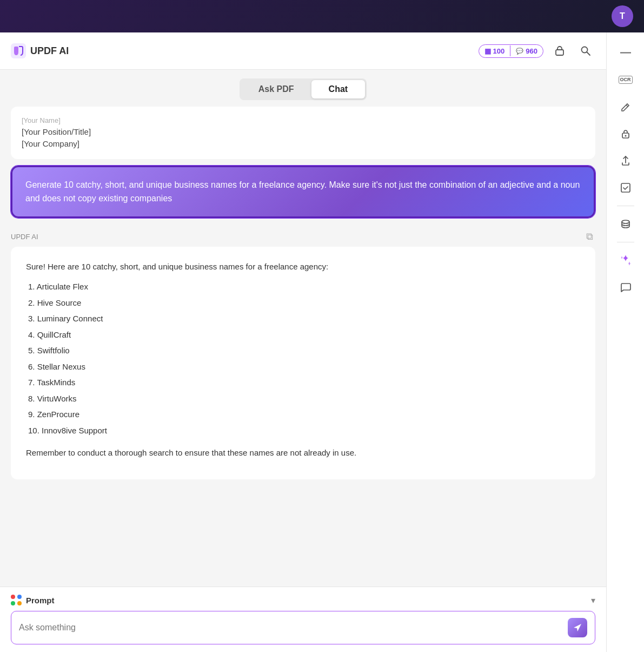 Image resolution: width=644 pixels, height=652 pixels. Describe the element at coordinates (303, 121) in the screenshot. I see `prev-line1: [Your Name]` at that location.